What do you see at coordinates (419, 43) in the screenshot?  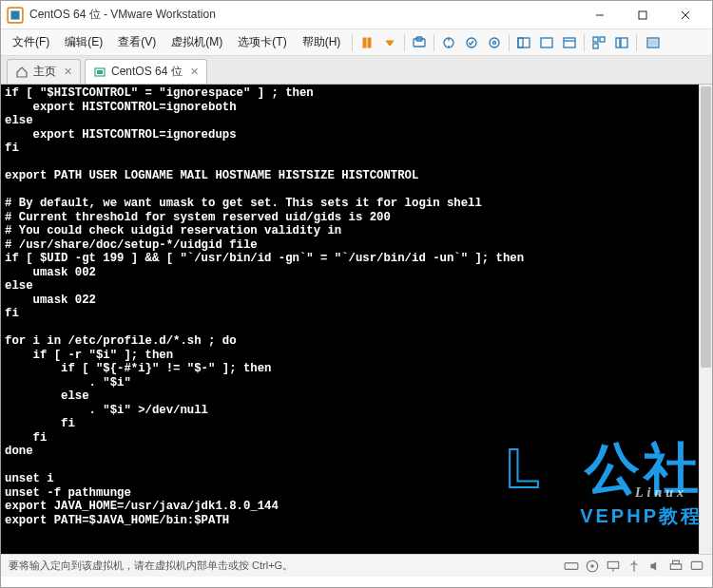 I see `send-ctrl-alt-del-button` at bounding box center [419, 43].